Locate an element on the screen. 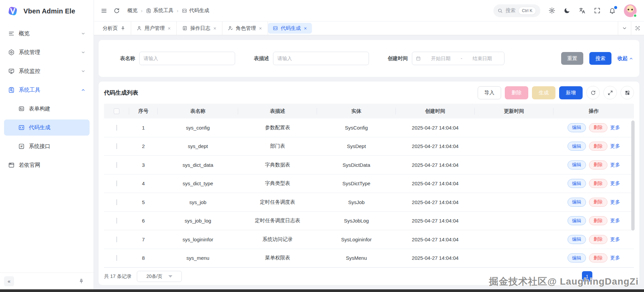 The image size is (644, 292). generate-button: 生成 is located at coordinates (544, 93).